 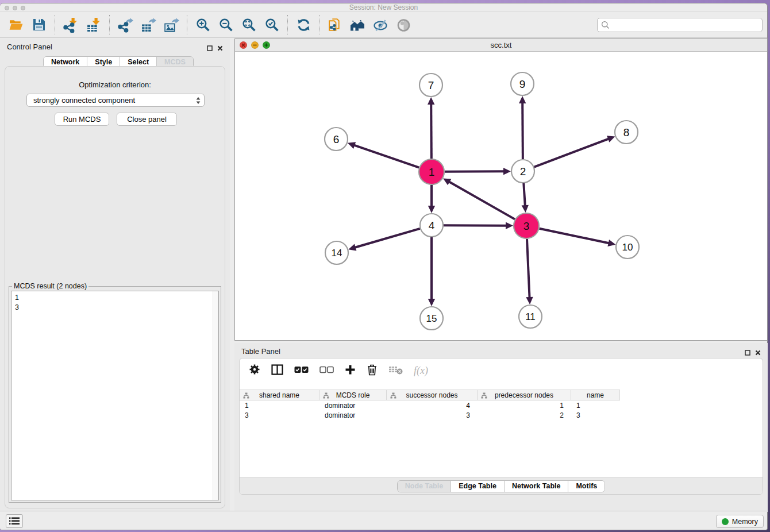 I want to click on home-icon, so click(x=358, y=25).